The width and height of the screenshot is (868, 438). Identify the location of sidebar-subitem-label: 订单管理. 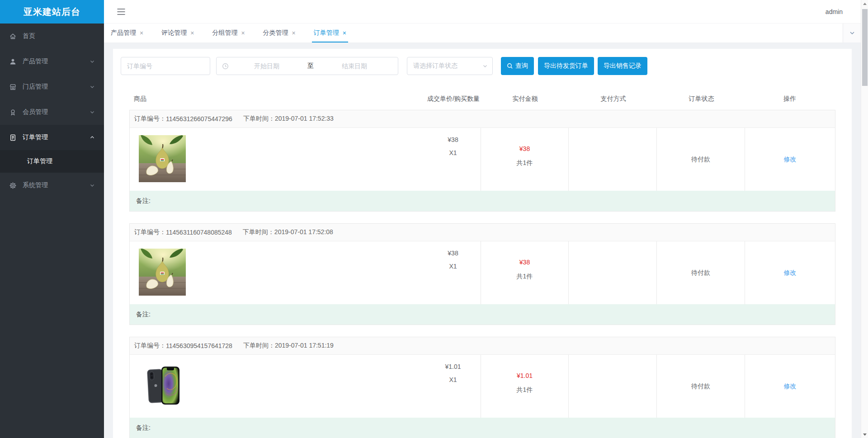
(40, 161).